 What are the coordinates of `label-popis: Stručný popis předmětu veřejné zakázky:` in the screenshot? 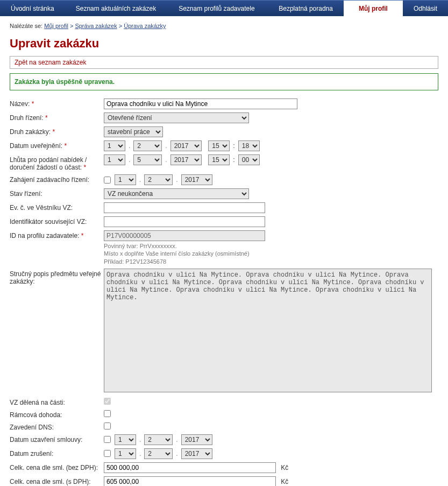 It's located at (57, 277).